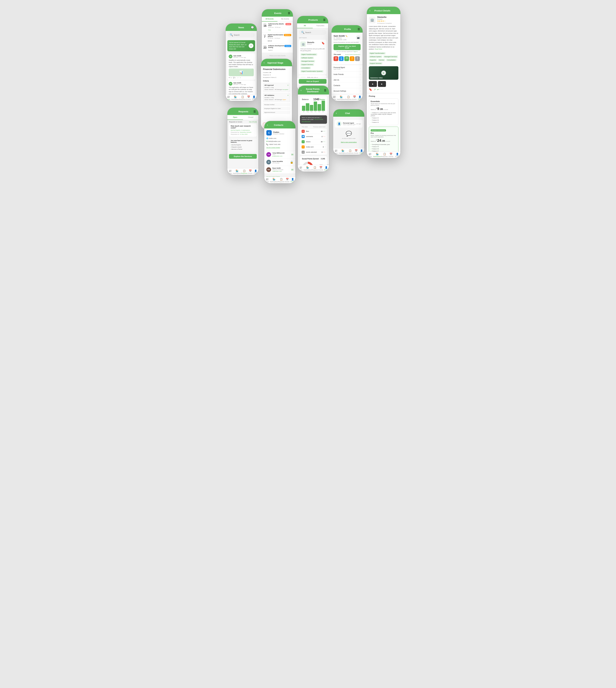 Image resolution: width=616 pixels, height=688 pixels. I want to click on nav-marketplace-9: 🏪Marketplace, so click(343, 152).